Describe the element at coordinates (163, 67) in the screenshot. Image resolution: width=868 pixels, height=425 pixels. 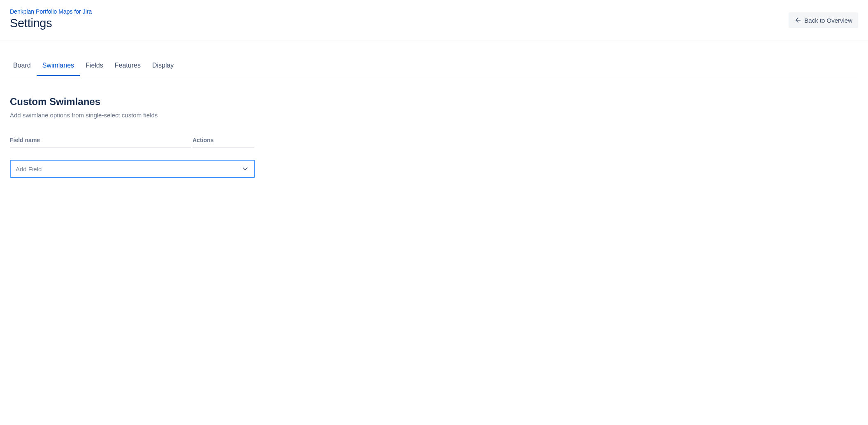
I see `tab-display: Display` at that location.